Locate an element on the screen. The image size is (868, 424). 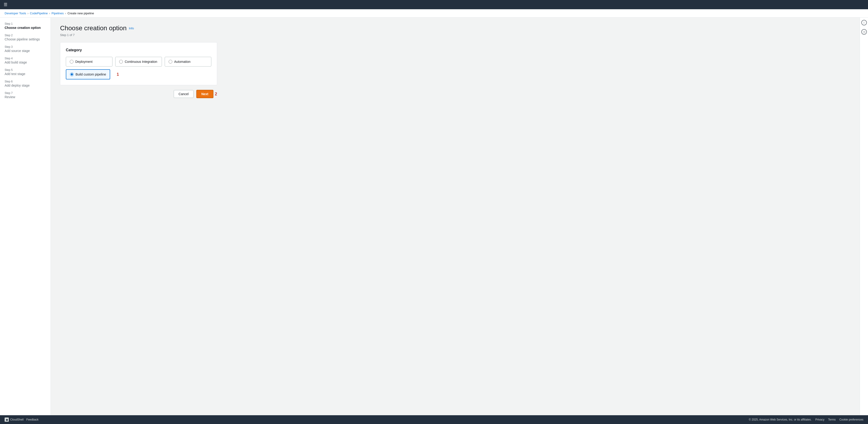
cloudshell-button: ▣ CloudShell is located at coordinates (14, 420).